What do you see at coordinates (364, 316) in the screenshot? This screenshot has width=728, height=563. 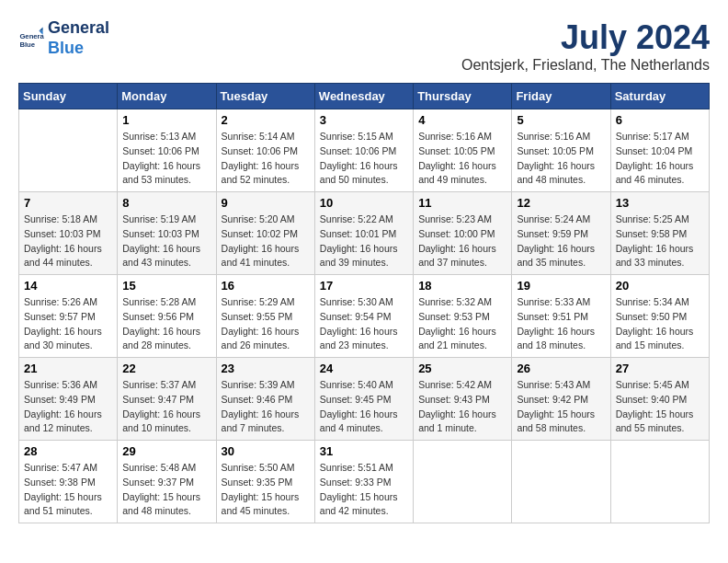 I see `week-row-3: 14Sunrise: 5:26 AM Sunset: 9:57 PM Dayli…` at bounding box center [364, 316].